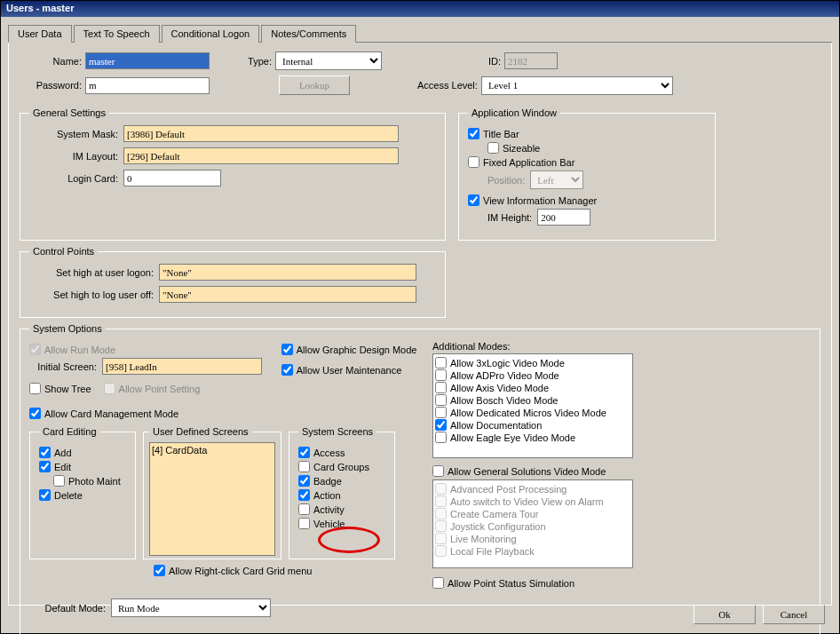 Image resolution: width=840 pixels, height=634 pixels. I want to click on ss-action-checkbox: Action, so click(342, 495).